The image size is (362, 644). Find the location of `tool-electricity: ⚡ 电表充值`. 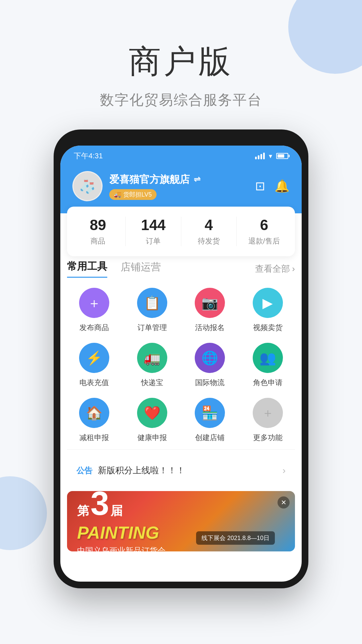

tool-electricity: ⚡ 电表充值 is located at coordinates (95, 365).